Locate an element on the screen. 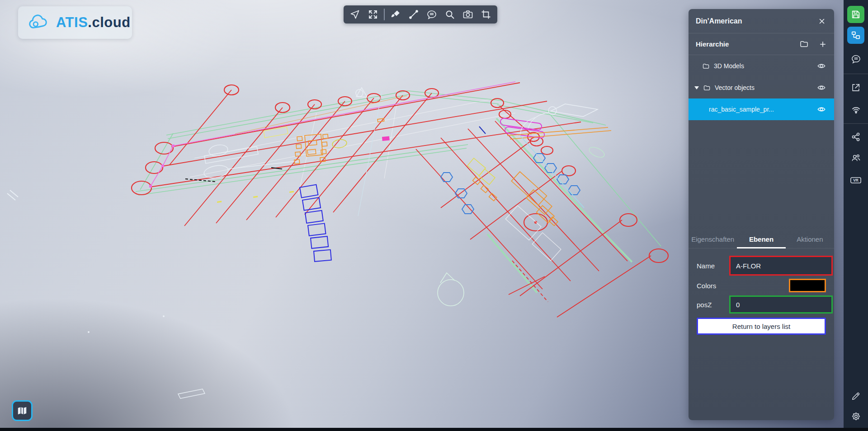  tab-eigenschaften: Eigenschaften is located at coordinates (712, 239).